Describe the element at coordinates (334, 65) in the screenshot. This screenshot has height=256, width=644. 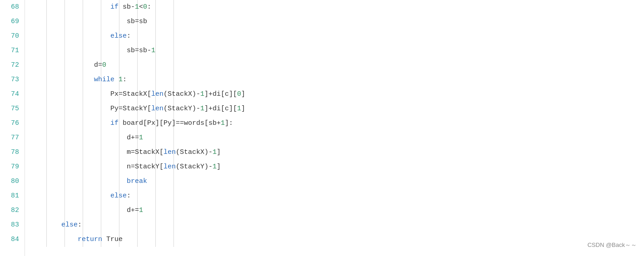
I see `code-line: d=0` at that location.